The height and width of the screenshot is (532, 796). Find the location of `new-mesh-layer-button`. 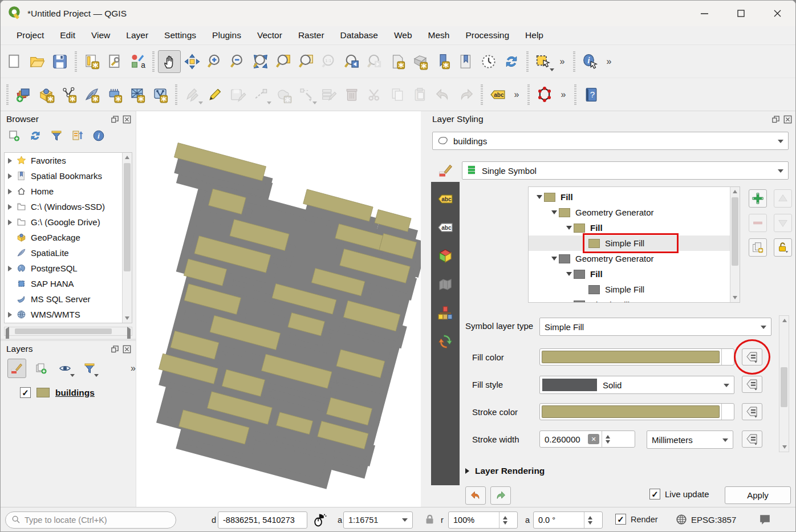

new-mesh-layer-button is located at coordinates (137, 95).